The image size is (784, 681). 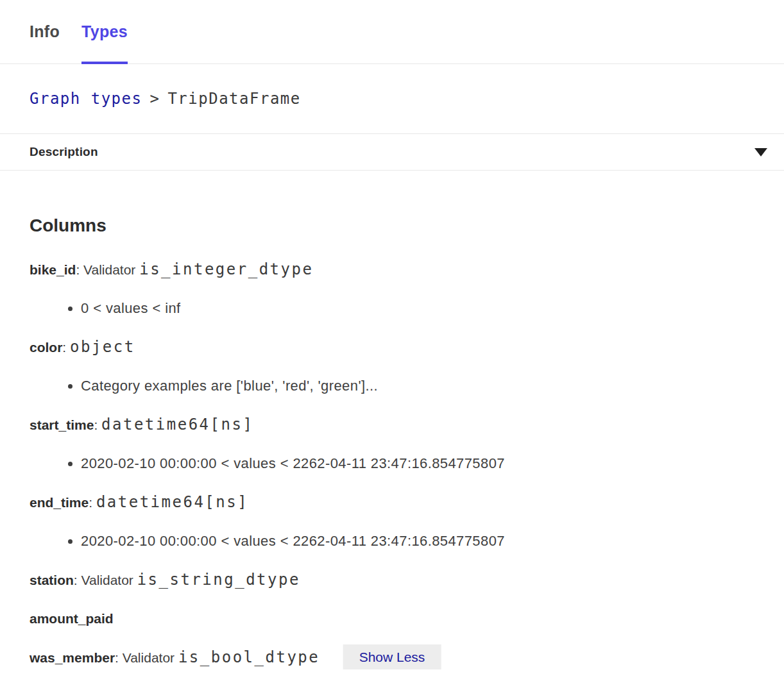 What do you see at coordinates (392, 503) in the screenshot?
I see `column-entry: end_time: datetime64[ns]` at bounding box center [392, 503].